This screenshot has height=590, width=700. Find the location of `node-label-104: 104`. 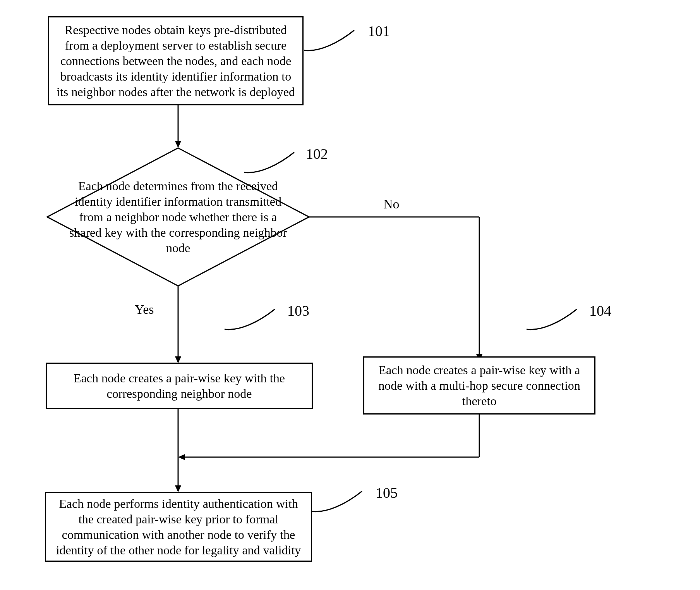

node-label-104: 104 is located at coordinates (600, 311).